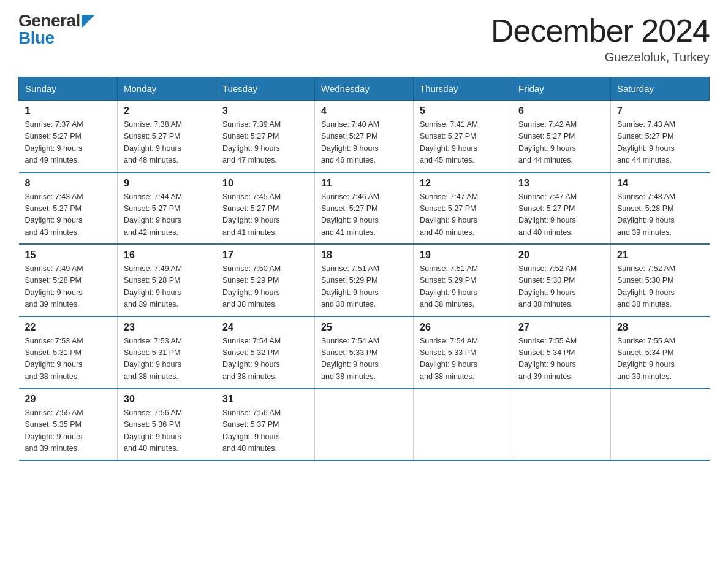 The height and width of the screenshot is (563, 728). I want to click on day-info: Sunrise: 7:52 AM Sunset: 5:30 PM Dayligh…, so click(661, 287).